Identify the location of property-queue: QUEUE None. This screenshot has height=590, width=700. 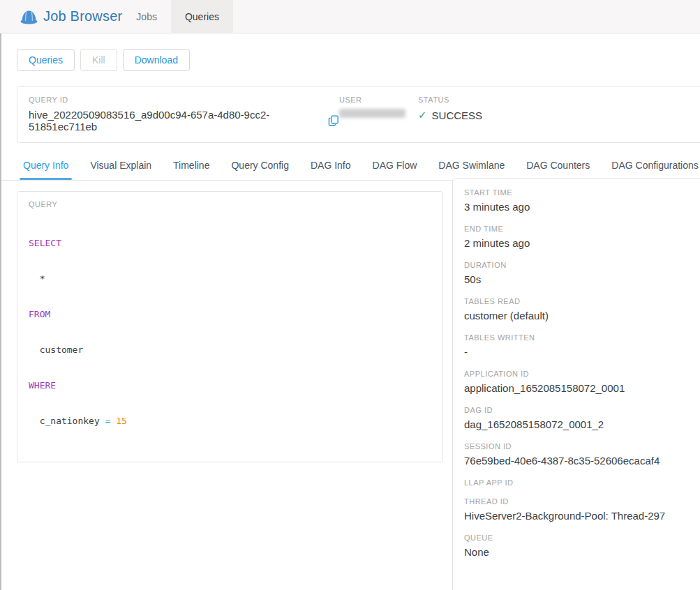
(582, 547).